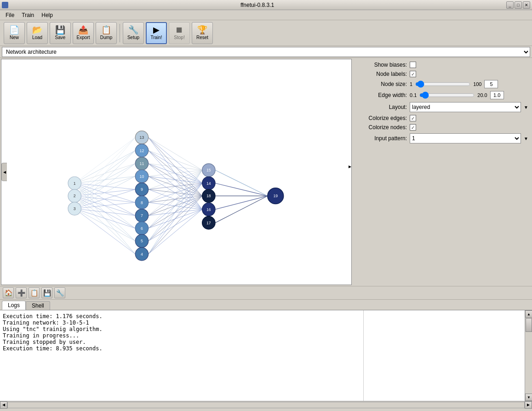 This screenshot has height=411, width=532. Describe the element at coordinates (510, 5) in the screenshot. I see `minimize-button: _` at that location.